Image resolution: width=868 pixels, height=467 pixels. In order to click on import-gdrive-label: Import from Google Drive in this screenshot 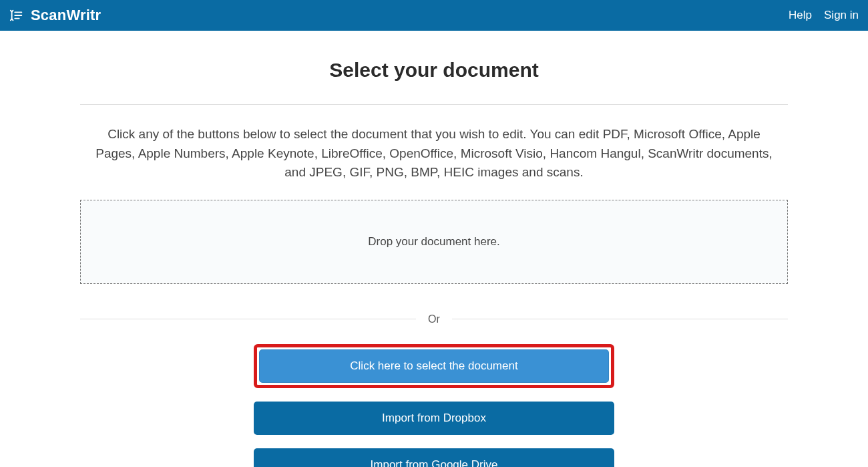, I will do `click(434, 463)`.